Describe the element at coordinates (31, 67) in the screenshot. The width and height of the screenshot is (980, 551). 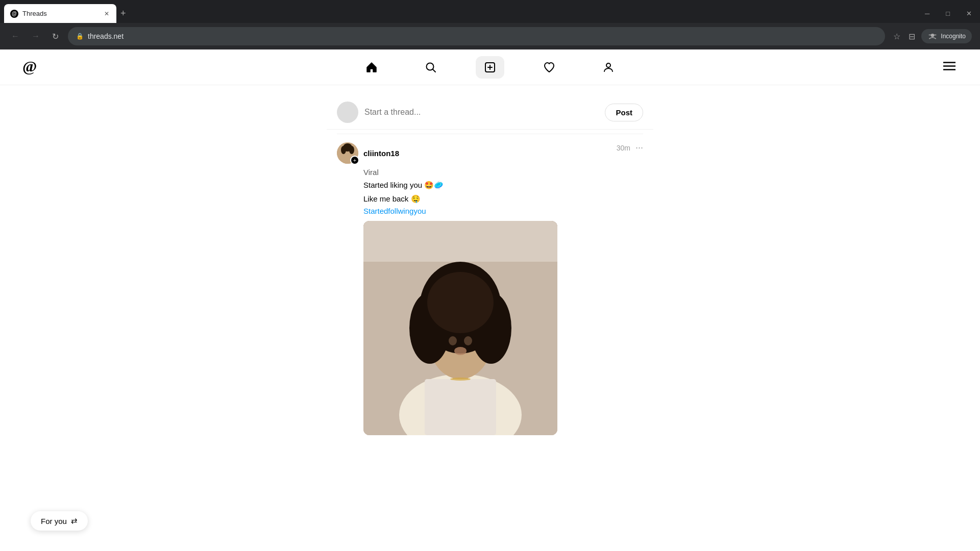
I see `threads-logo: @` at that location.